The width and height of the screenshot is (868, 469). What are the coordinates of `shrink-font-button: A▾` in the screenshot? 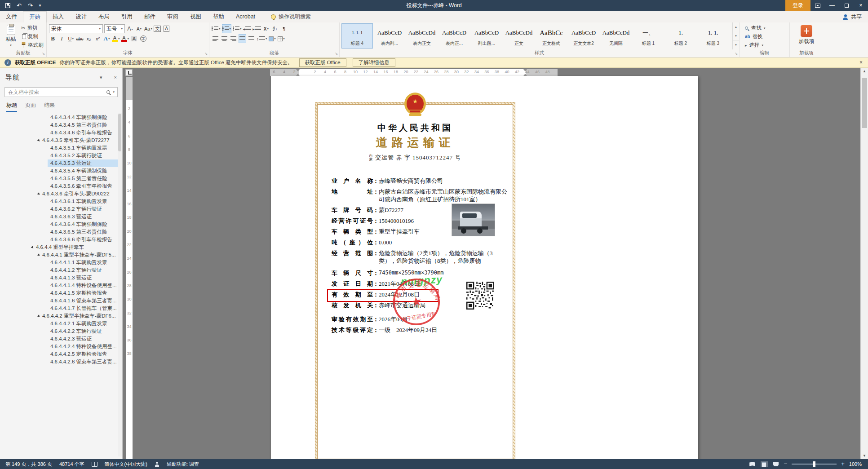 It's located at (139, 29).